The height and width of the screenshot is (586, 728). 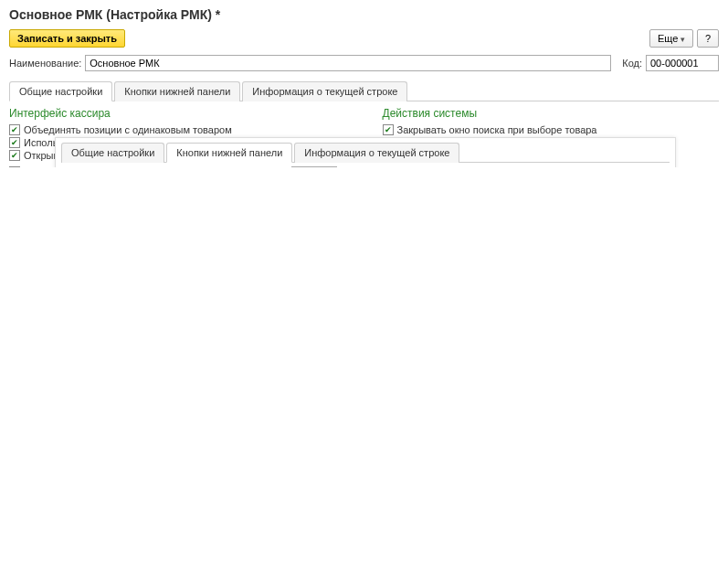 I want to click on chk-assign, so click(x=15, y=166).